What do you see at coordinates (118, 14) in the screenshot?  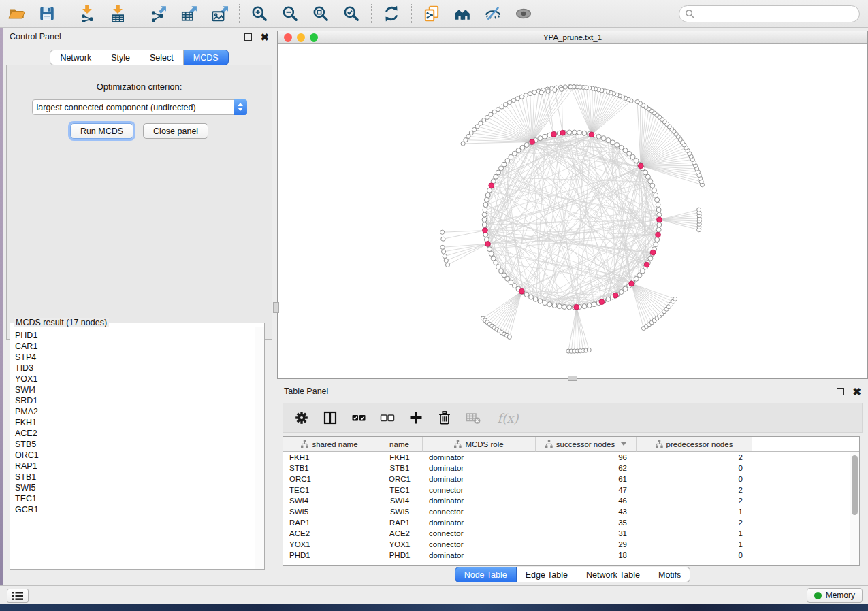 I see `import-table-button` at bounding box center [118, 14].